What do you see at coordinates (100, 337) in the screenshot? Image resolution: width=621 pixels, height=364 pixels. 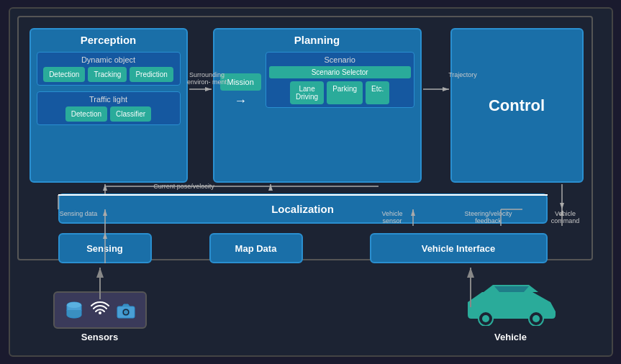 I see `sensors-label: Sensors` at bounding box center [100, 337].